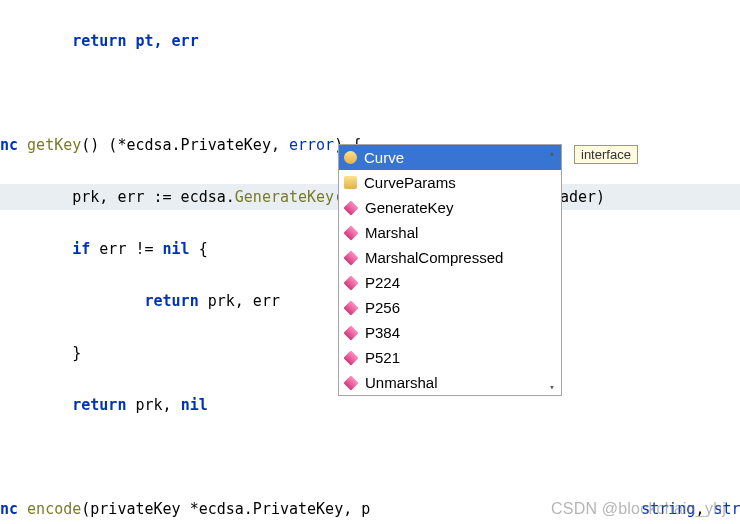  Describe the element at coordinates (410, 182) in the screenshot. I see `autocomplete-label: CurveParams` at that location.